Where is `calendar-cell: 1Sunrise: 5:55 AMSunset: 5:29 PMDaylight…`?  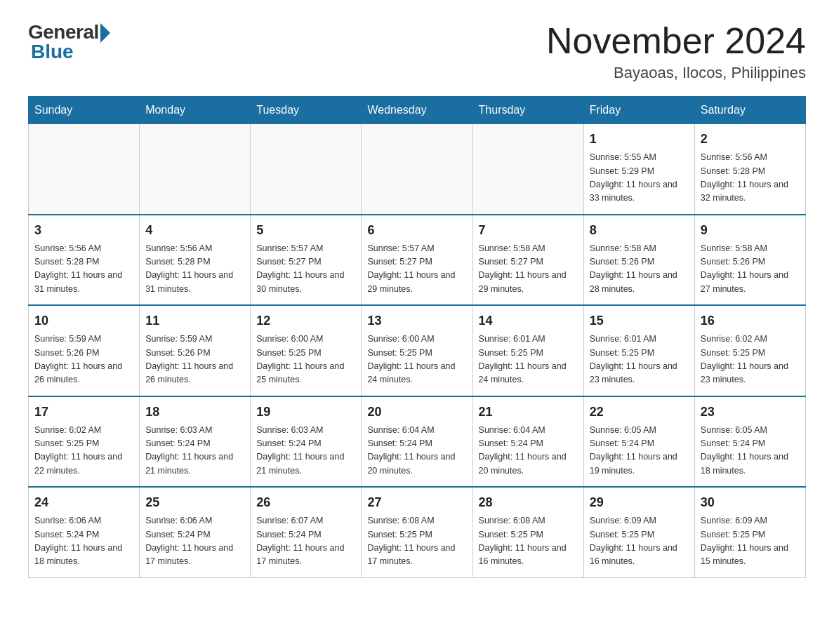
calendar-cell: 1Sunrise: 5:55 AMSunset: 5:29 PMDaylight… is located at coordinates (639, 170).